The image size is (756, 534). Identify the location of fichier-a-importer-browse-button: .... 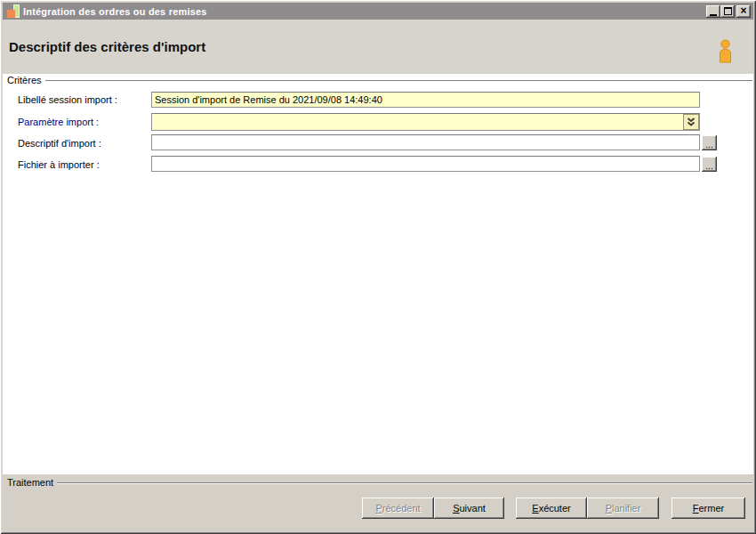
(710, 164).